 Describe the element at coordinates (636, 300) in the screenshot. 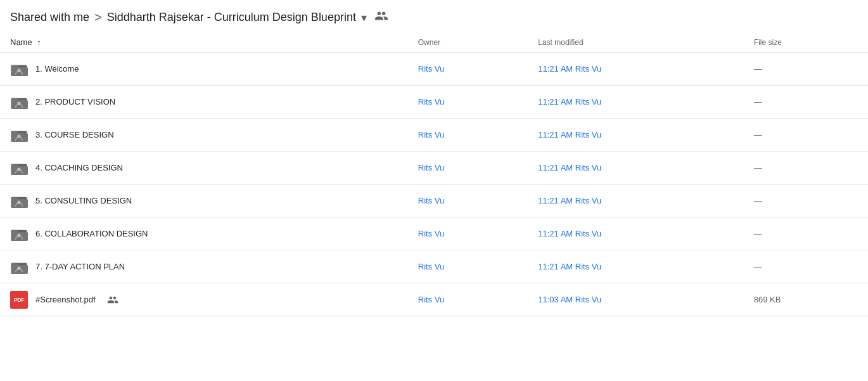

I see `modified-cell: 11:03 AM Rits Vu` at that location.